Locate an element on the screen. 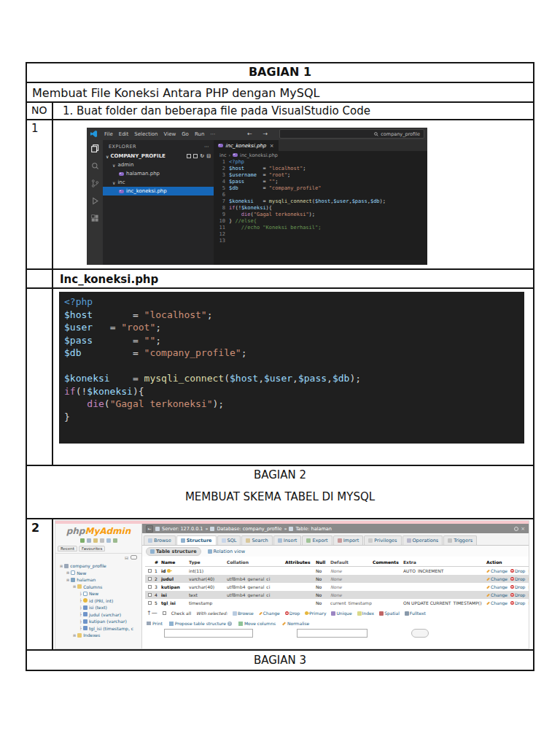 This screenshot has width=560, height=747. explorer-icon is located at coordinates (95, 149).